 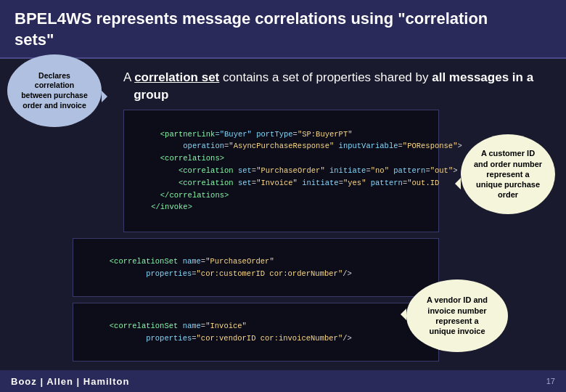 What do you see at coordinates (255, 267) in the screenshot?
I see `code-block-purchase-order: <correlationSet name="PurchaseOrder" pro…` at bounding box center [255, 267].